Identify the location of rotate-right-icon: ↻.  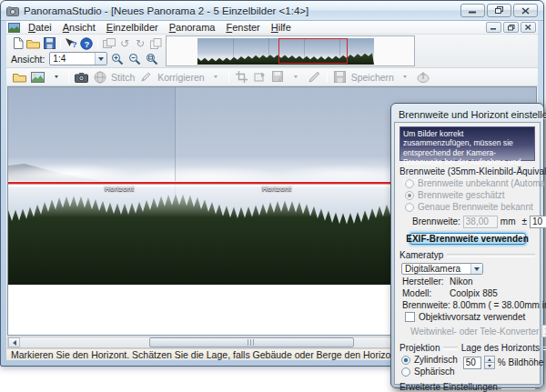
(140, 44).